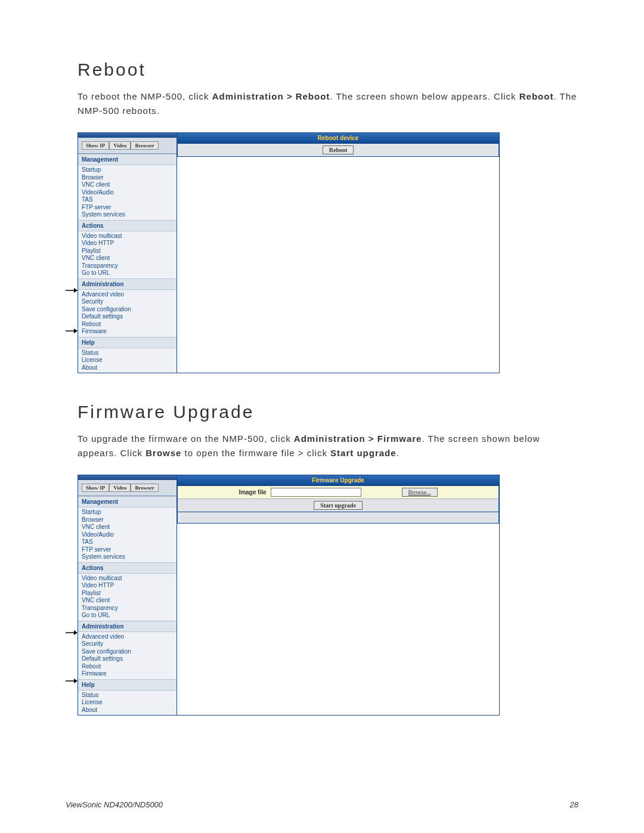 The height and width of the screenshot is (833, 644). What do you see at coordinates (338, 493) in the screenshot?
I see `panel-row-image-file: Image file Browse...` at bounding box center [338, 493].